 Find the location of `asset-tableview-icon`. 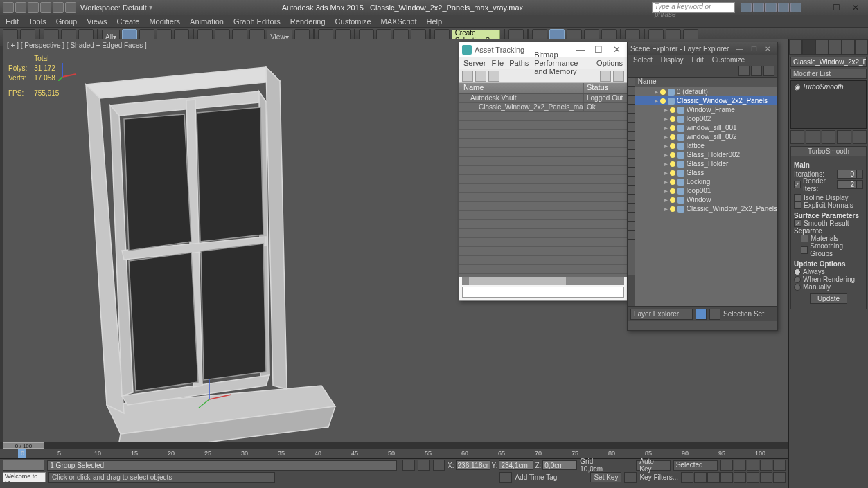

asset-tableview-icon is located at coordinates (494, 76).